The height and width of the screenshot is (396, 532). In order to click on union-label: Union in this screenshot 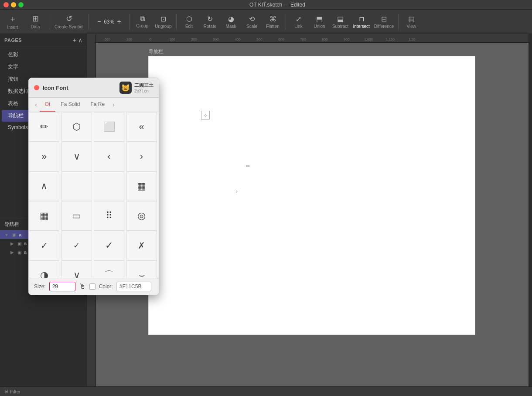, I will do `click(319, 26)`.